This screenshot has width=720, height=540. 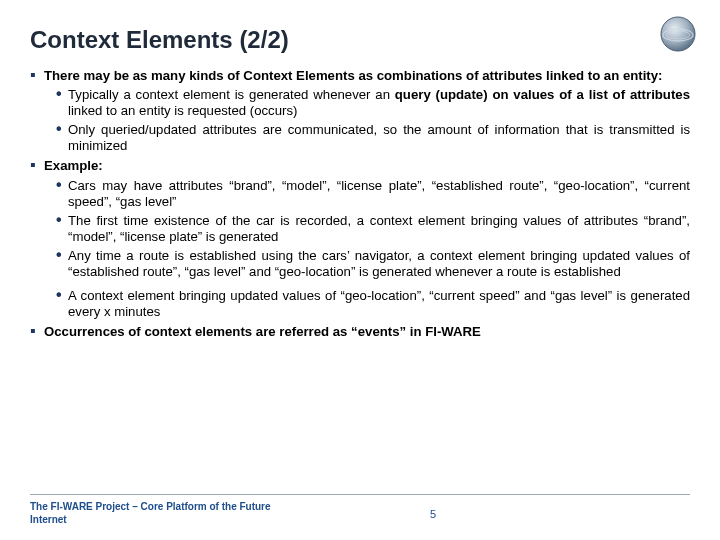 What do you see at coordinates (170, 514) in the screenshot?
I see `footer-project-name: The FI-WARE Project – Core Platform of t…` at bounding box center [170, 514].